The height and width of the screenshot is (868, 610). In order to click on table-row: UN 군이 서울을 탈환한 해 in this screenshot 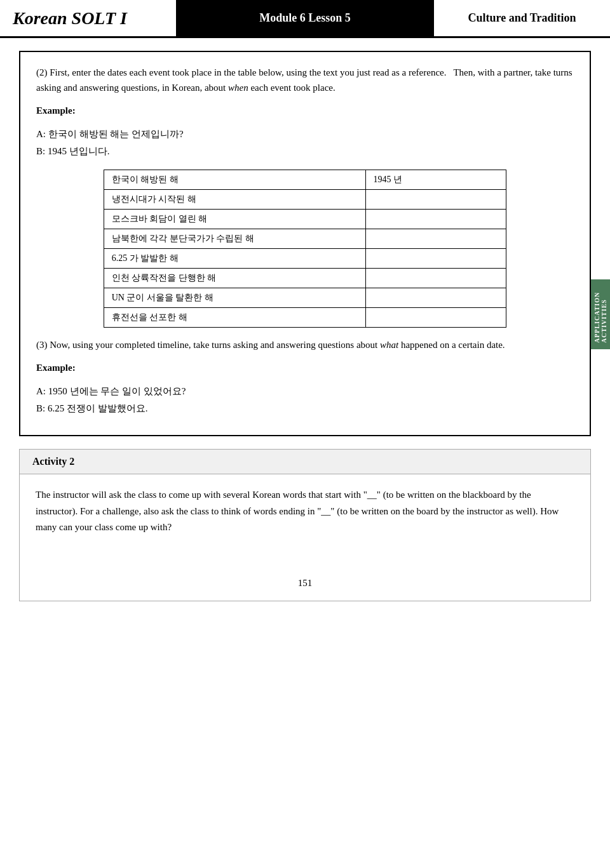, I will do `click(305, 298)`.